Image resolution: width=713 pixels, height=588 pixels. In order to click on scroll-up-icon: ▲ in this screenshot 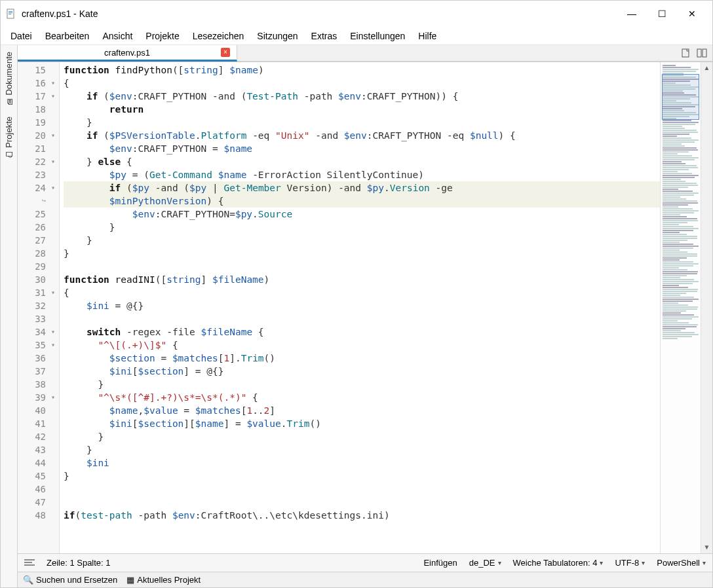, I will do `click(707, 68)`.